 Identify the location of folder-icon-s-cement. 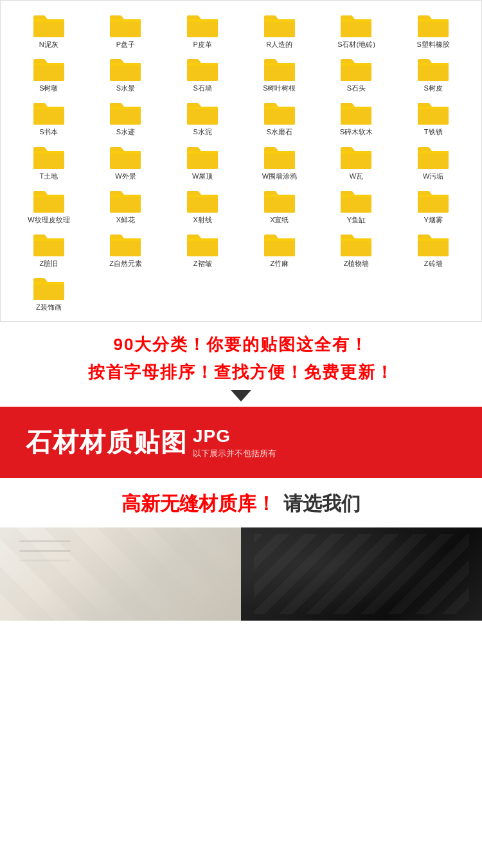
(202, 112).